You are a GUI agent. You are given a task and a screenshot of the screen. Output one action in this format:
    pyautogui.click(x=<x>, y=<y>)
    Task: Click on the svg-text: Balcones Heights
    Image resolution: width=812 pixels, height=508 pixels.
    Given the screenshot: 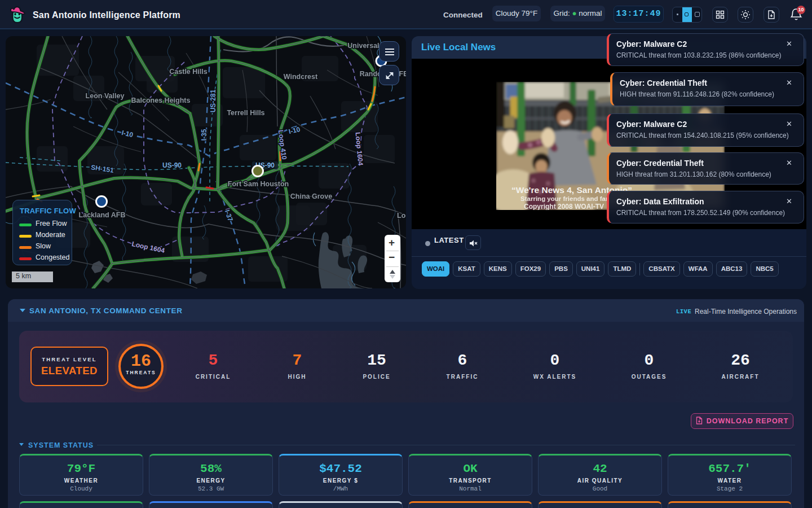 What is the action you would take?
    pyautogui.click(x=161, y=100)
    